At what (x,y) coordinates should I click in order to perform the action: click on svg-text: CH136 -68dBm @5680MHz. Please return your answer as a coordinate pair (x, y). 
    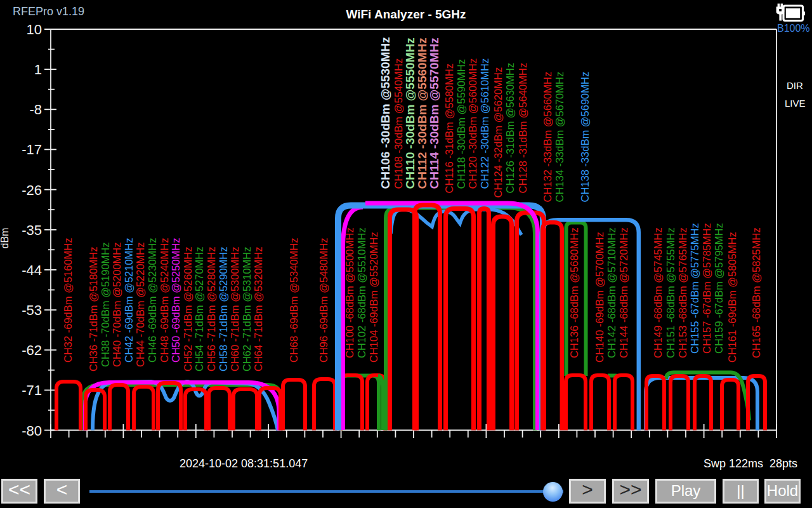
    Looking at the image, I should click on (574, 293).